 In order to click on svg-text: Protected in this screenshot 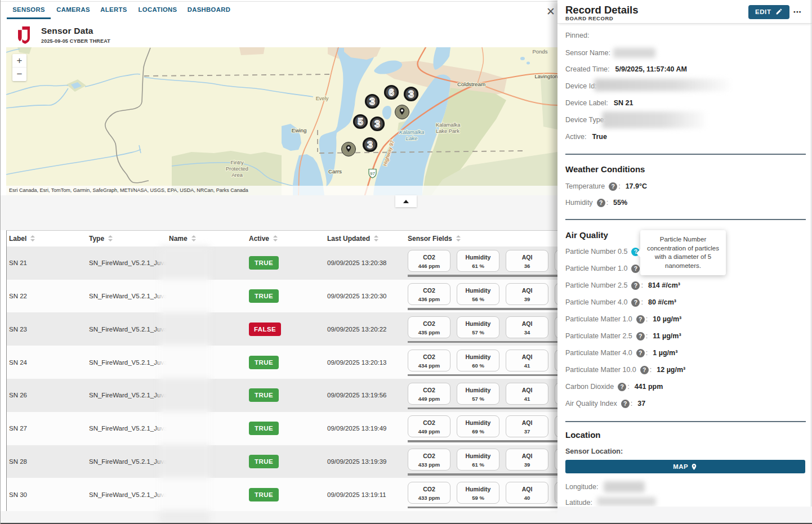, I will do `click(237, 169)`.